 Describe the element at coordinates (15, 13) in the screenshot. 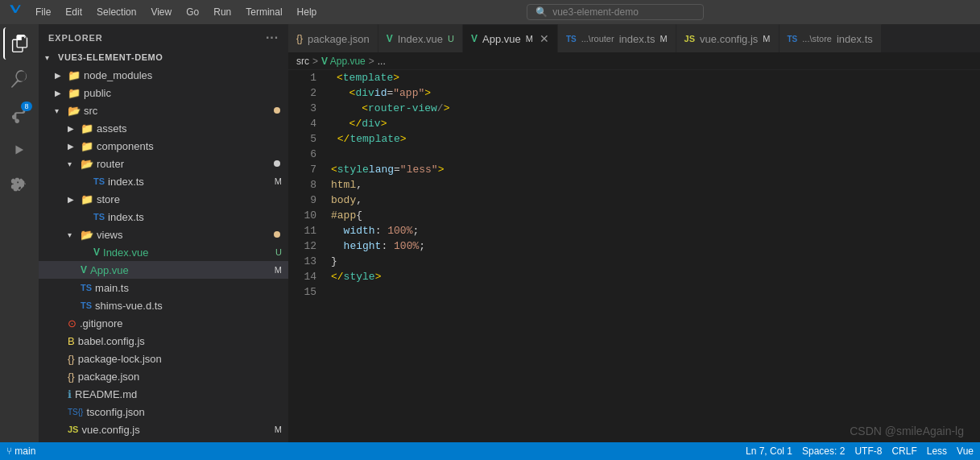

I see `app-logo` at that location.